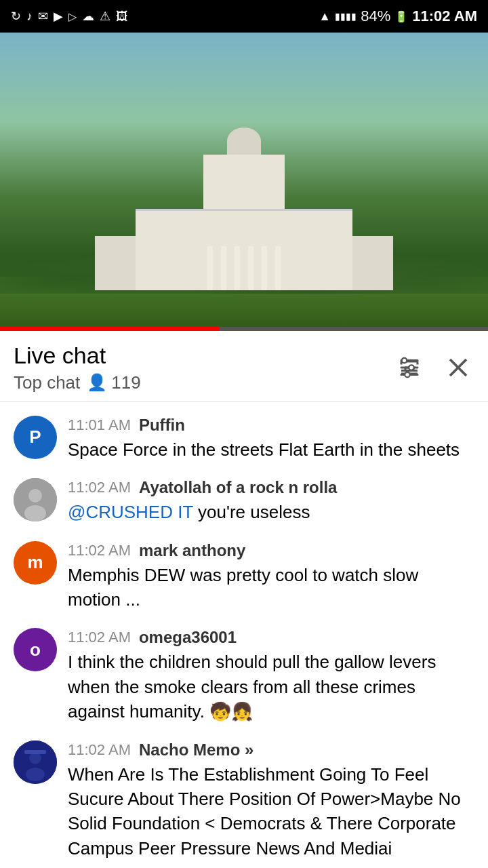 The image size is (488, 868). Describe the element at coordinates (47, 382) in the screenshot. I see `top-chat-label: Top chat` at that location.